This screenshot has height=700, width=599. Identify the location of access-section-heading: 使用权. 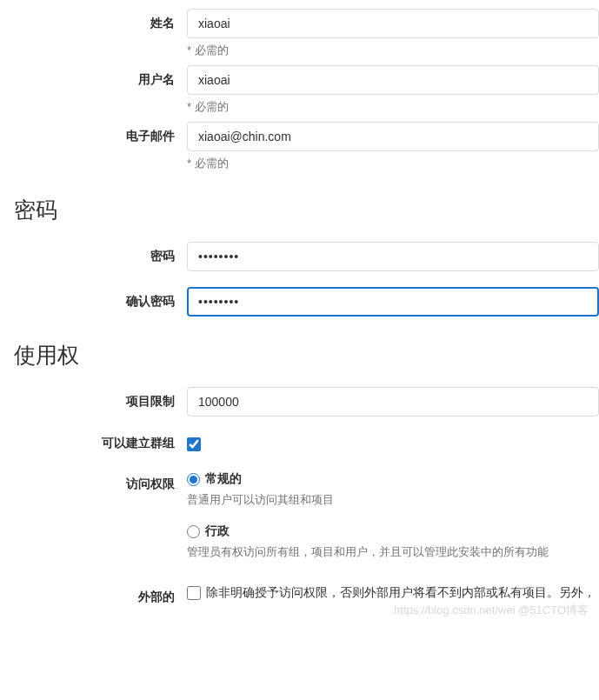
(306, 355).